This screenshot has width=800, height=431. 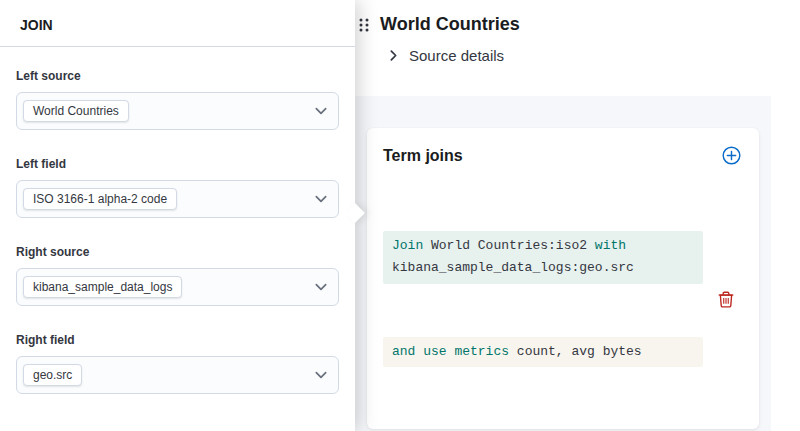 What do you see at coordinates (102, 287) in the screenshot?
I see `selected-option-token: kibana_sample_data_logs` at bounding box center [102, 287].